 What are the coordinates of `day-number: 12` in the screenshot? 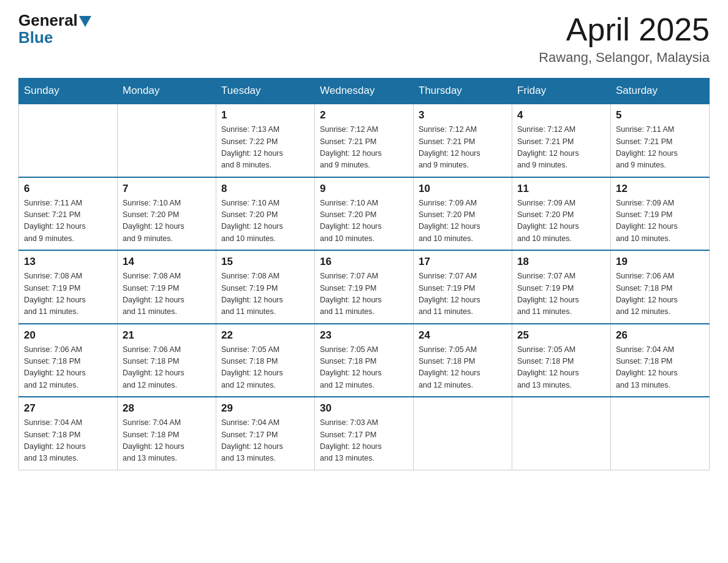 It's located at (660, 189).